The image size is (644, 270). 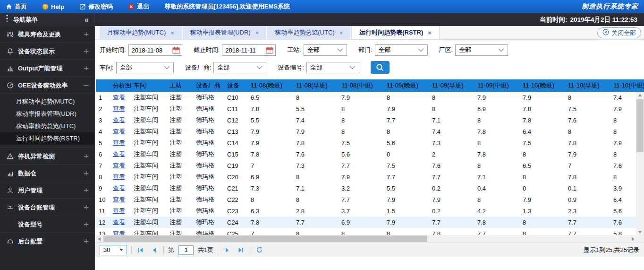 What do you see at coordinates (139, 7) in the screenshot?
I see `topbar-item-4: 退出` at bounding box center [139, 7].